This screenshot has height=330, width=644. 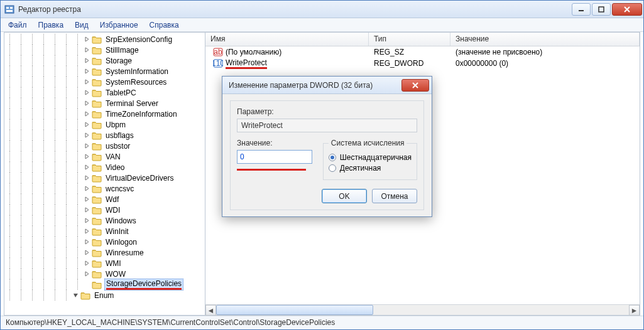 What do you see at coordinates (139, 178) in the screenshot?
I see `tree-label: VirtualDeviceDrivers` at bounding box center [139, 178].